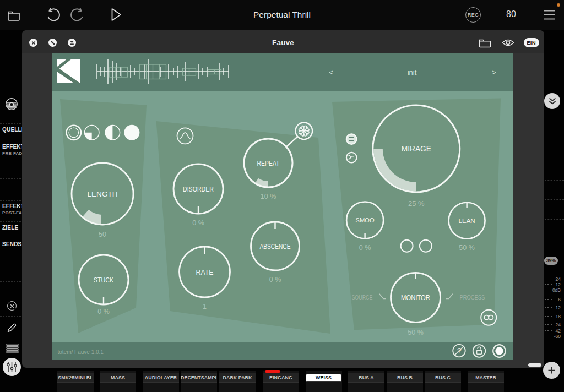 This screenshot has width=564, height=392. What do you see at coordinates (102, 194) in the screenshot?
I see `svg-text: LENGTH` at bounding box center [102, 194].